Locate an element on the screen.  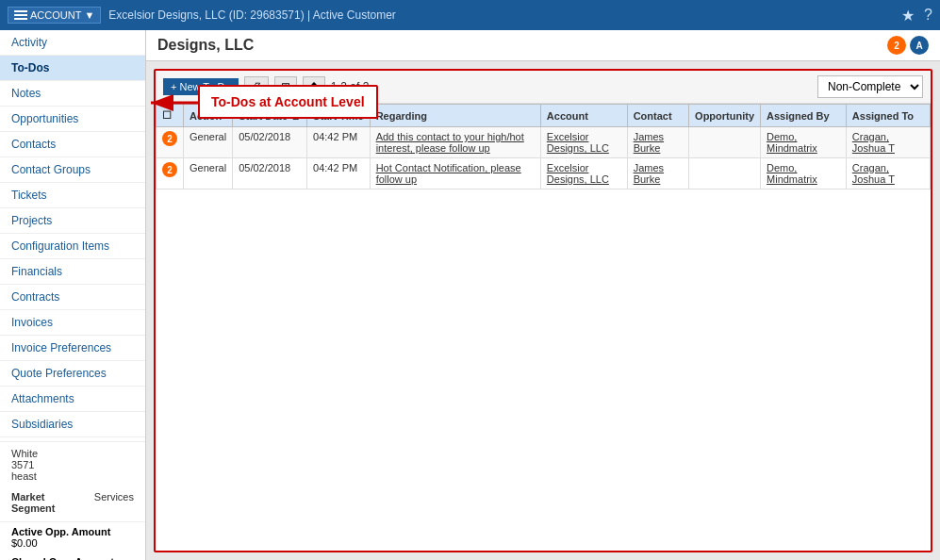
menu-label: ACCOUNT is located at coordinates (56, 15).